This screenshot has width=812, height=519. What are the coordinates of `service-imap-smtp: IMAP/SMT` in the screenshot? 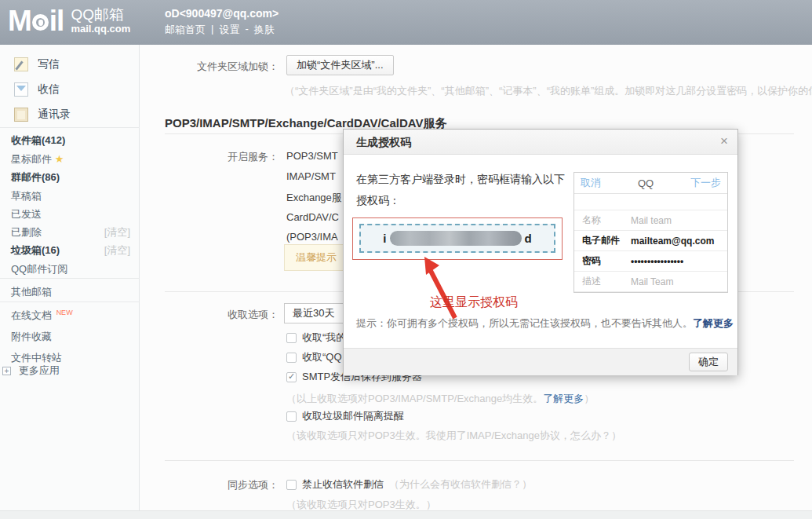 It's located at (311, 176).